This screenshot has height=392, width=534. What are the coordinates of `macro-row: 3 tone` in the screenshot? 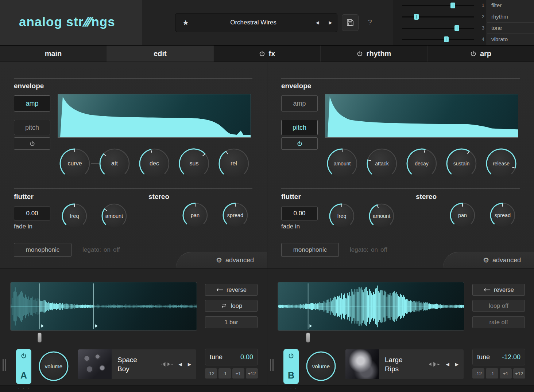 It's located at (464, 28).